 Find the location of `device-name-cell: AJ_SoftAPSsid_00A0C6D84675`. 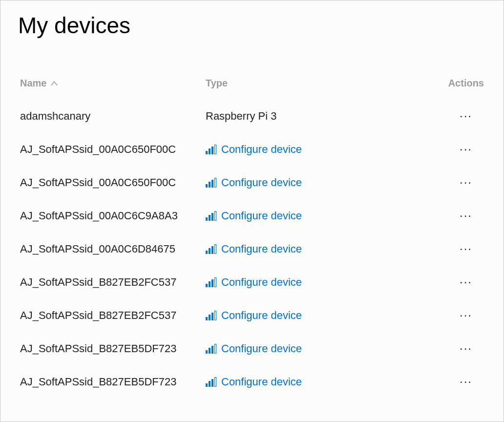

device-name-cell: AJ_SoftAPSsid_00A0C6D84675 is located at coordinates (113, 249).